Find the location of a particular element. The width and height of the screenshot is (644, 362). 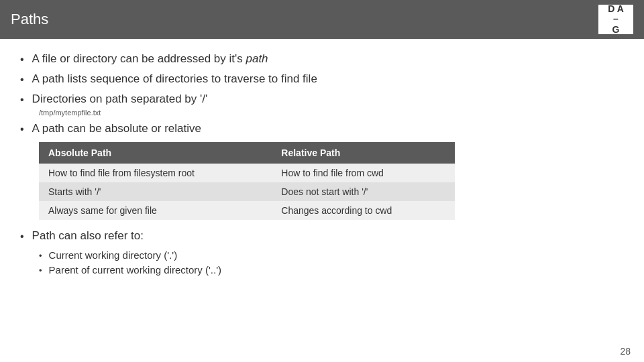

page-number: 28 is located at coordinates (625, 351).